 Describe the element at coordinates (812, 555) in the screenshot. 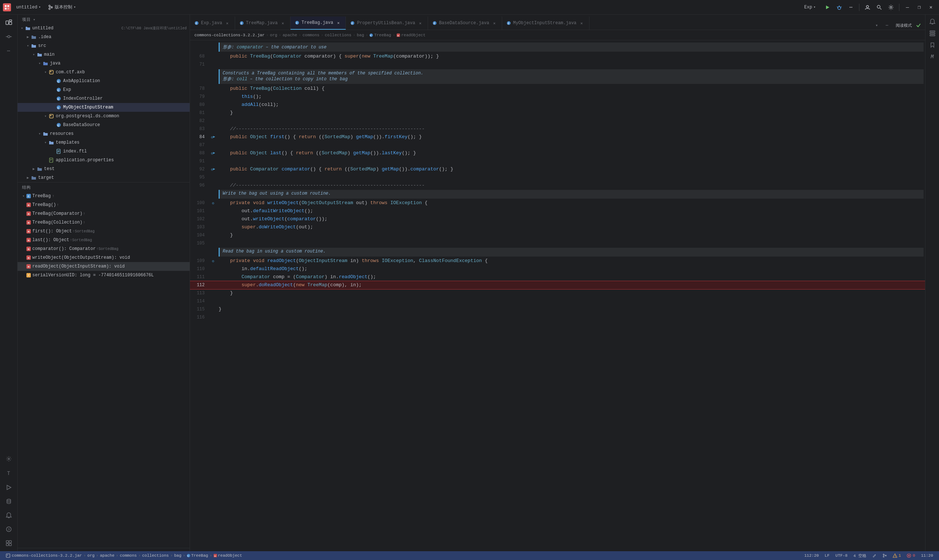

I see `status-line-col: 112:20` at that location.